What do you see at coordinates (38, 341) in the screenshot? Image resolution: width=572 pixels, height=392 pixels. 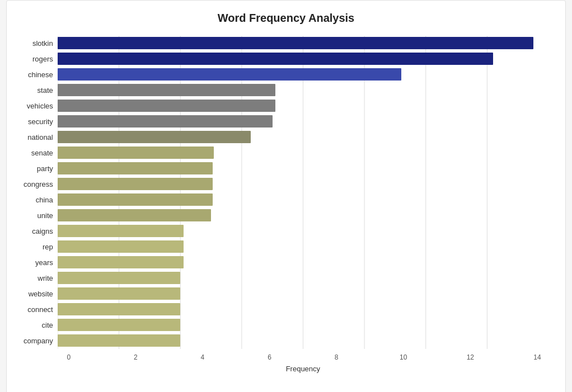 I see `y-label: company` at bounding box center [38, 341].